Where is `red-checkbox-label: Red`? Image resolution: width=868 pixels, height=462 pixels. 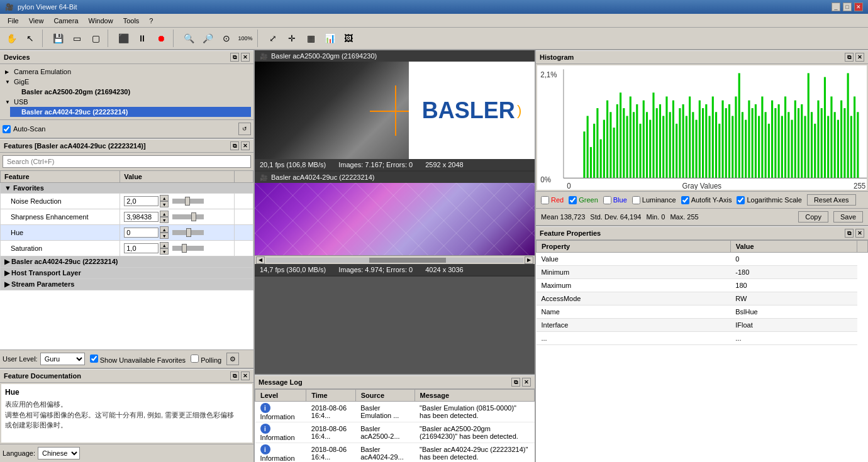
red-checkbox-label: Red is located at coordinates (552, 200).